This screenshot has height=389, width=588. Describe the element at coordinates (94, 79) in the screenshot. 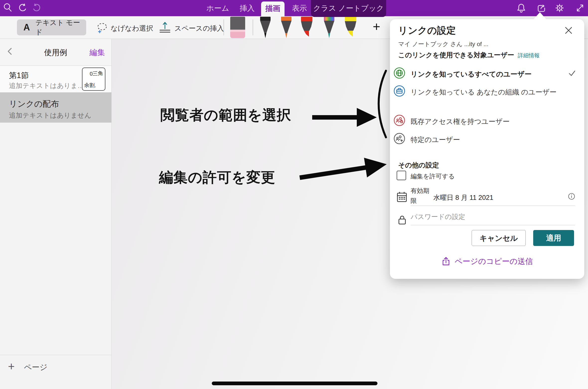

I see `page-thumbnail: 0三角 余割.` at that location.